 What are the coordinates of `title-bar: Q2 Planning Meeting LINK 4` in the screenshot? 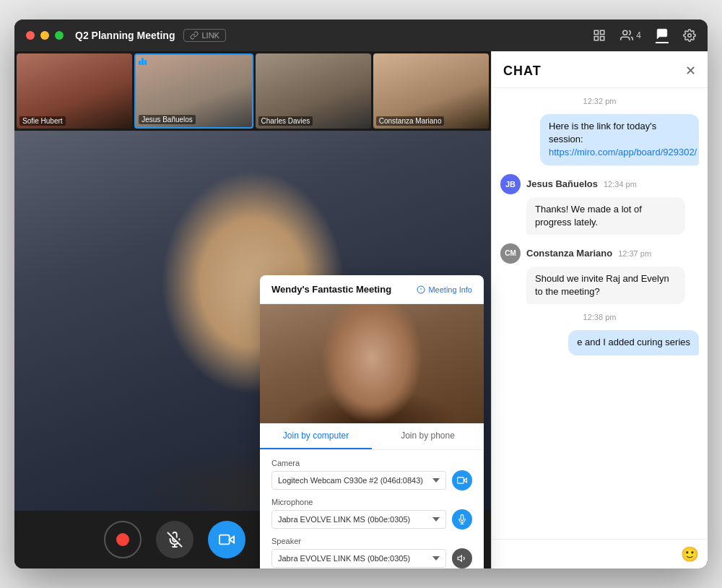 It's located at (361, 35).